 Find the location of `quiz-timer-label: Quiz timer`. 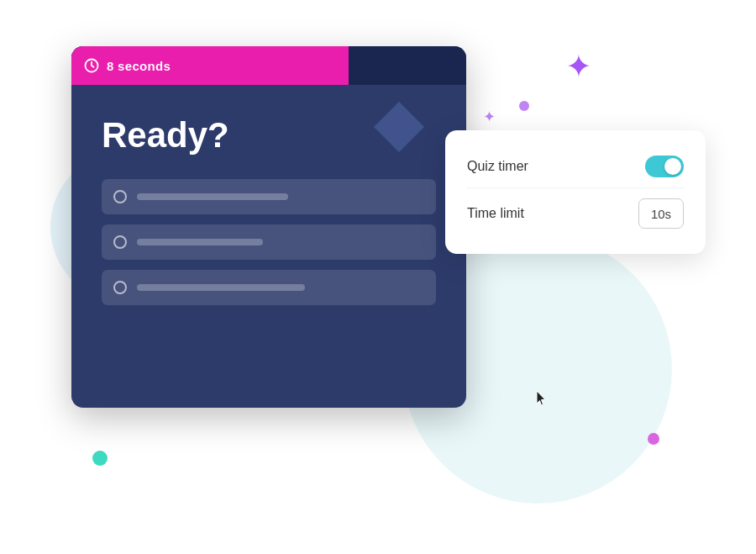

quiz-timer-label: Quiz timer is located at coordinates (497, 166).